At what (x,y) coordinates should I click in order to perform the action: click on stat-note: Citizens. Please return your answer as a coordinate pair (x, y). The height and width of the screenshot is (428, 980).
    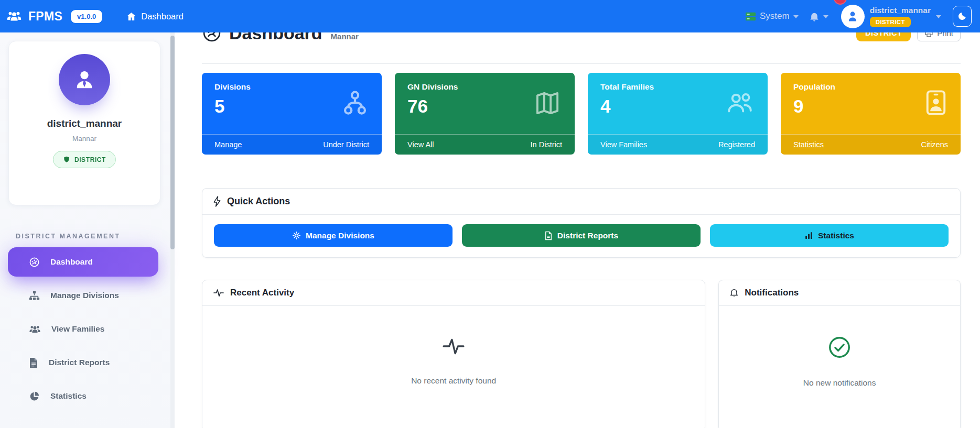
    Looking at the image, I should click on (934, 145).